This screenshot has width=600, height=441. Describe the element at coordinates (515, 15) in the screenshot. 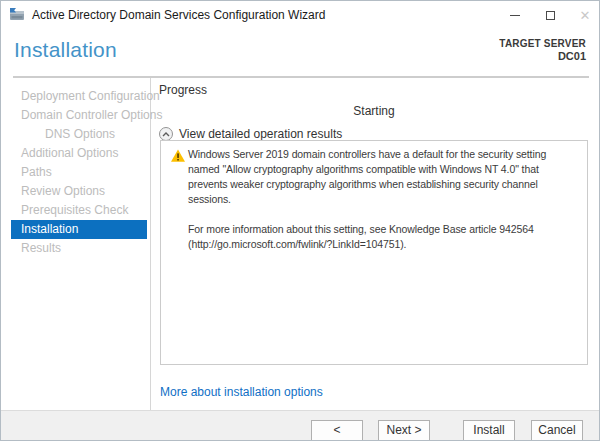

I see `minimize-icon` at that location.